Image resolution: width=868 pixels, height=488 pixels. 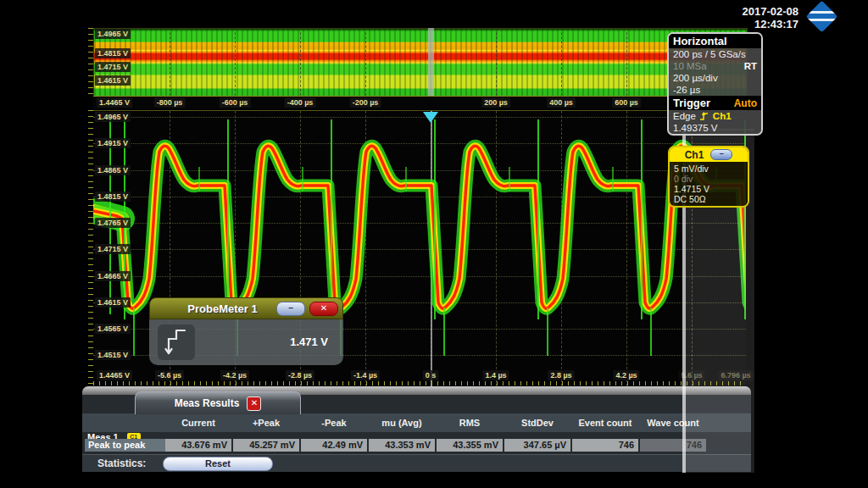 What do you see at coordinates (198, 446) in the screenshot?
I see `value-current: 43.676 mV` at bounding box center [198, 446].